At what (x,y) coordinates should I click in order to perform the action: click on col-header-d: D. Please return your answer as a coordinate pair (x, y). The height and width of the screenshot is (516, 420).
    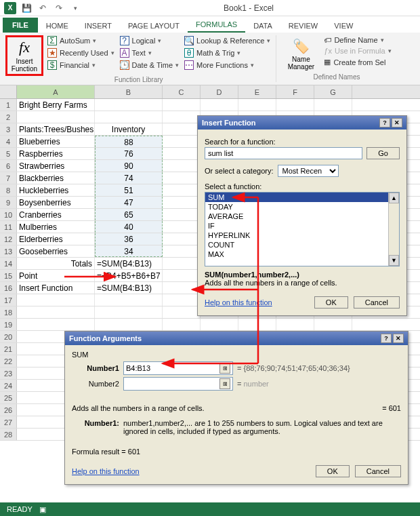
    Looking at the image, I should click on (219, 92).